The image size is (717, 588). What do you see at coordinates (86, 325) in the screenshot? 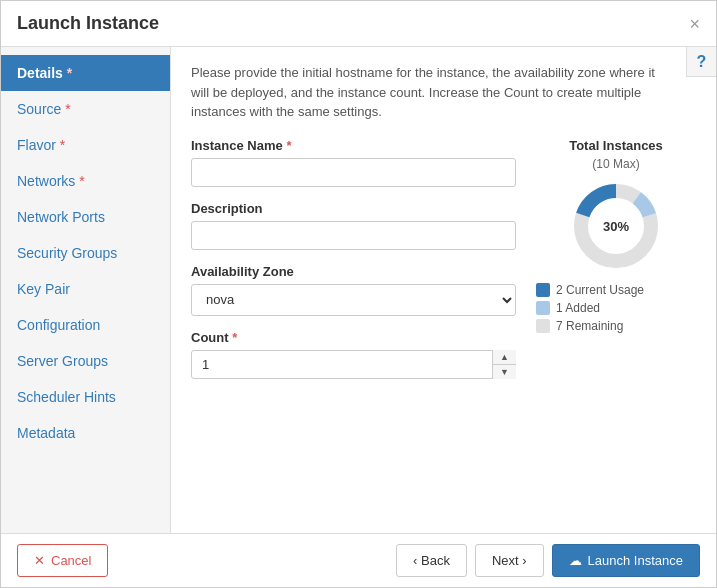
I see `sidebar-item-configuration: Configuration` at bounding box center [86, 325].